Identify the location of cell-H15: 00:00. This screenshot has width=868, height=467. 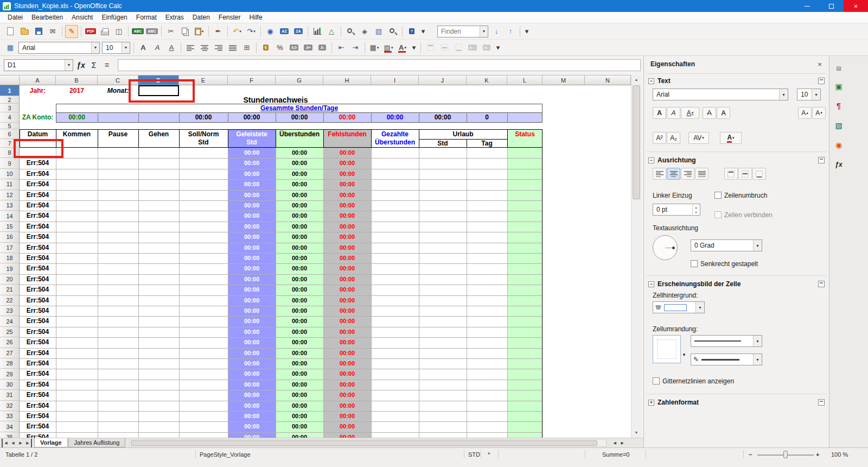
(347, 227).